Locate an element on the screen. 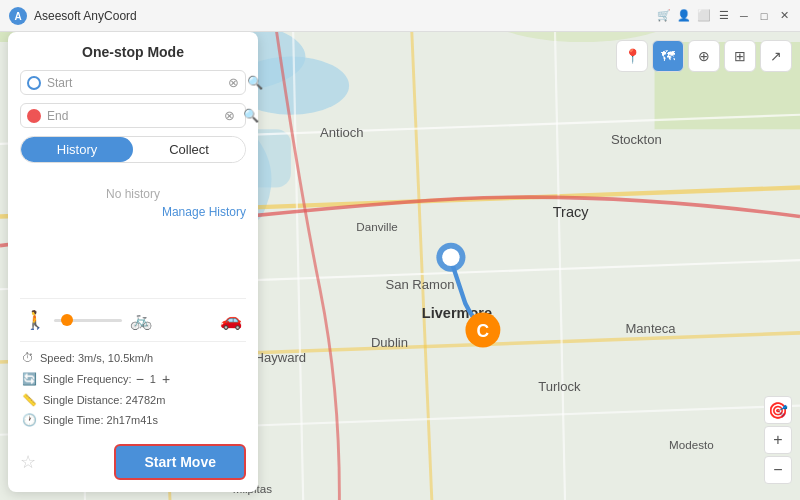 The image size is (800, 500). svg-text: A is located at coordinates (18, 16).